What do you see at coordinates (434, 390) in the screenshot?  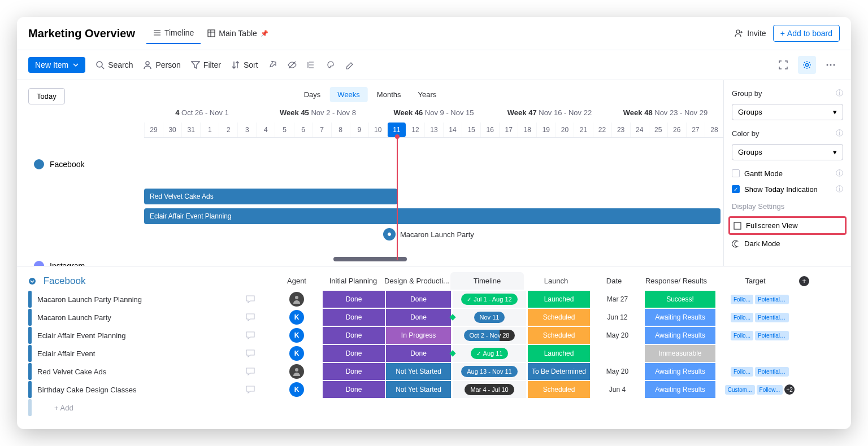 I see `table-row: Birthday Cake Design ClassesKDoneNot Yet…` at bounding box center [434, 390].